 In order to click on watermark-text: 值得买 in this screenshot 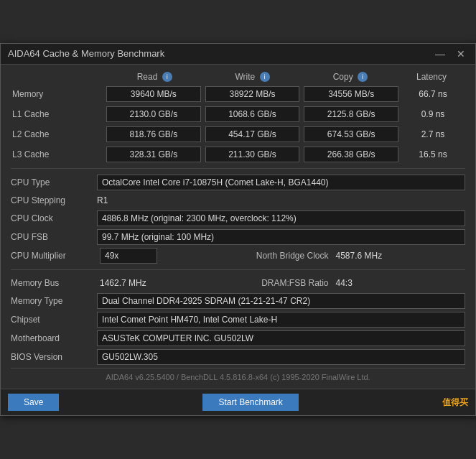, I will do `click(455, 402)`.